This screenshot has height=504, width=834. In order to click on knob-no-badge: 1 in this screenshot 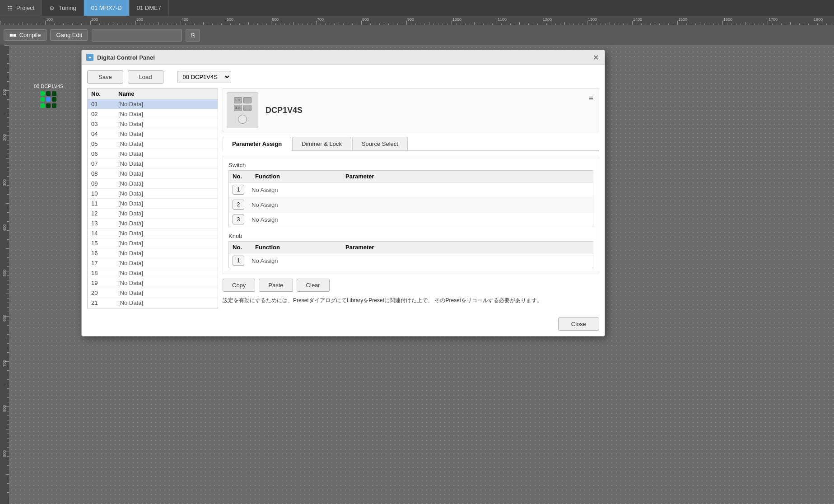, I will do `click(238, 261)`.